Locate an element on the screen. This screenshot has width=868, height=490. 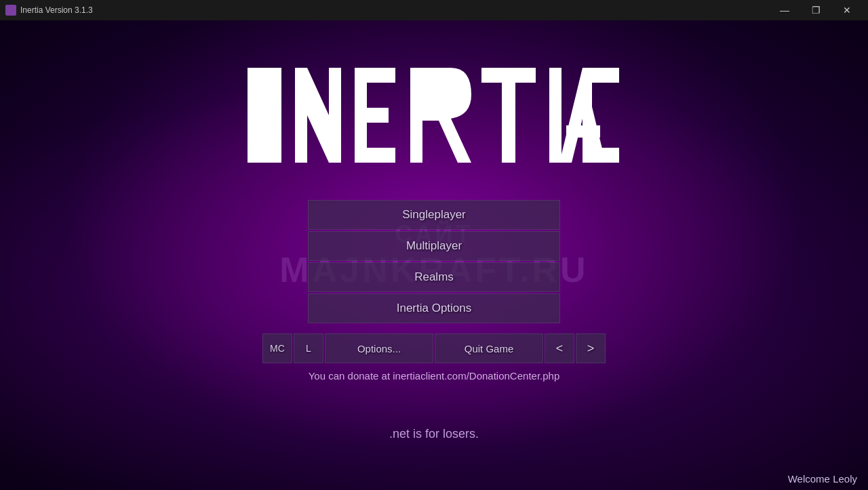
titlebar-title: Inertia Version 3.1.3 is located at coordinates (49, 10).